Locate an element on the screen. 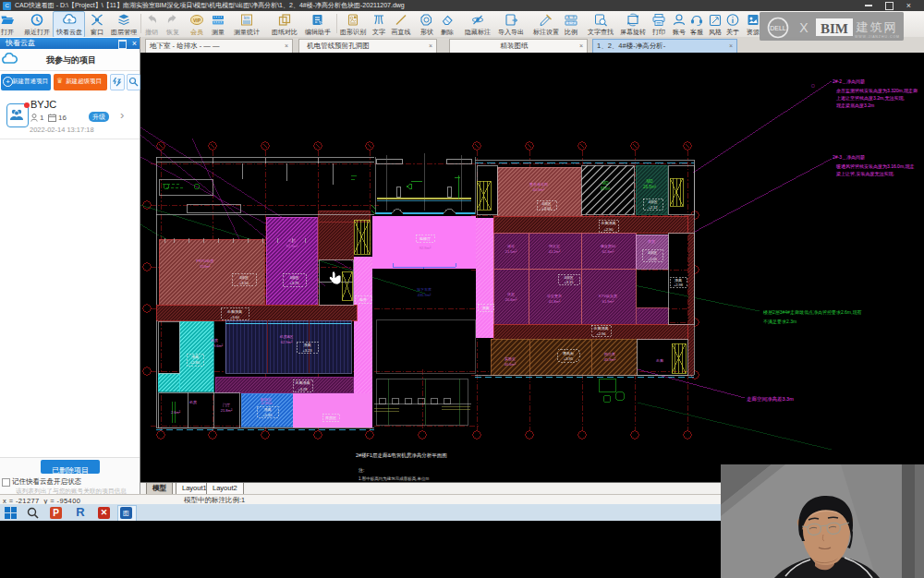  svg-text: BIM is located at coordinates (834, 29).